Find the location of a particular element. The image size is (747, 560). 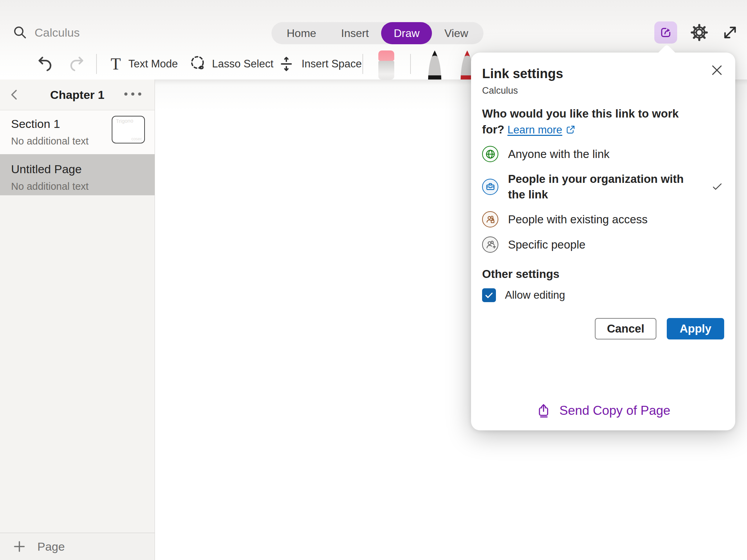

tab-insert: Insert is located at coordinates (355, 33).